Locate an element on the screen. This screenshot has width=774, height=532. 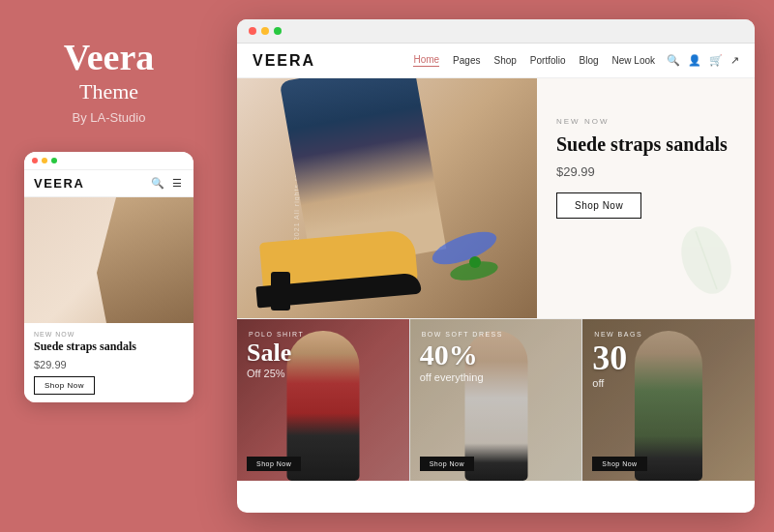
menu-icon: ☰ is located at coordinates (177, 184).